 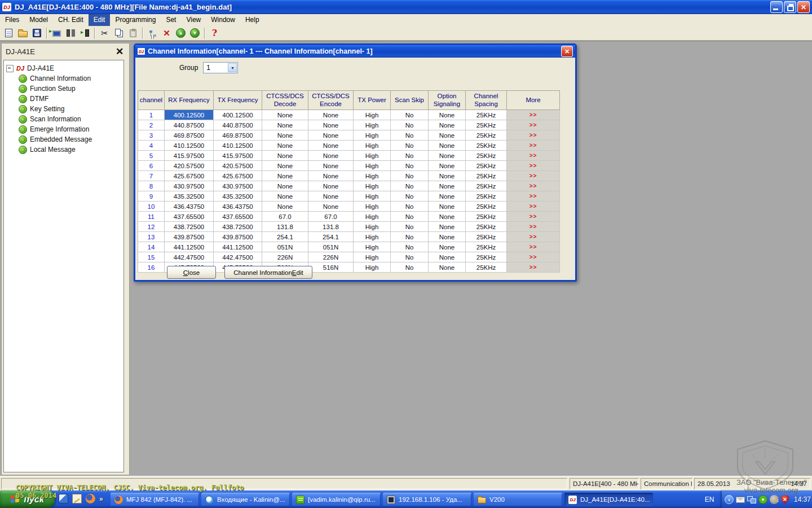 What do you see at coordinates (70, 150) in the screenshot?
I see `tree-item-local-message: Local Message` at bounding box center [70, 150].